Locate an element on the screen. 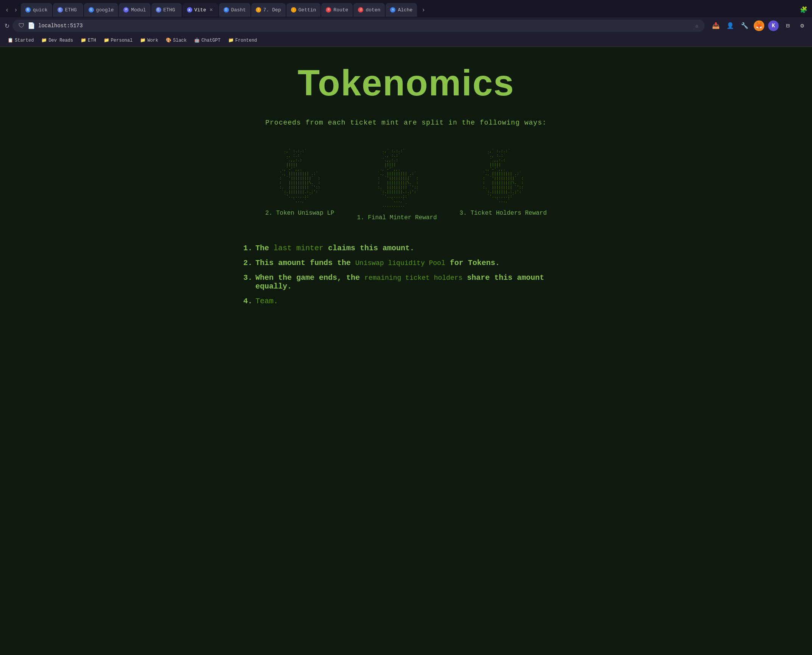 The width and height of the screenshot is (812, 655). bookmark-started: 📋 Started is located at coordinates (20, 40).